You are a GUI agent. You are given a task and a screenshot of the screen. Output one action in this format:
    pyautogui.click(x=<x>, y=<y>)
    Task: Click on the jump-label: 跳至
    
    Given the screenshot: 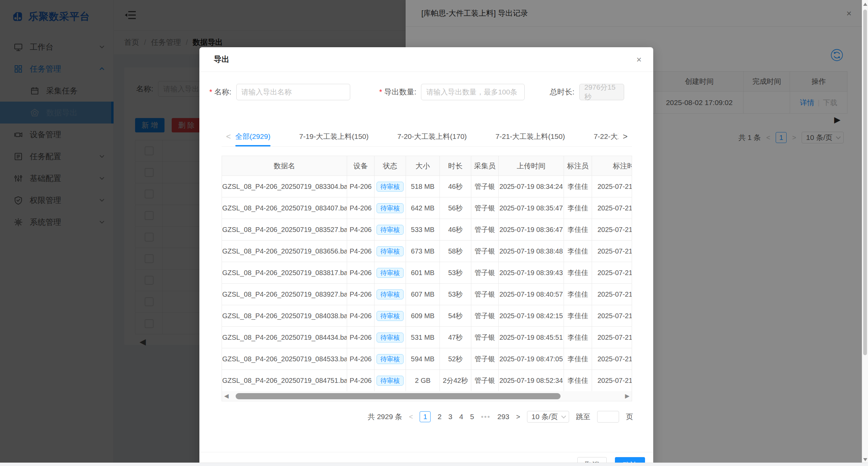 What is the action you would take?
    pyautogui.click(x=583, y=417)
    